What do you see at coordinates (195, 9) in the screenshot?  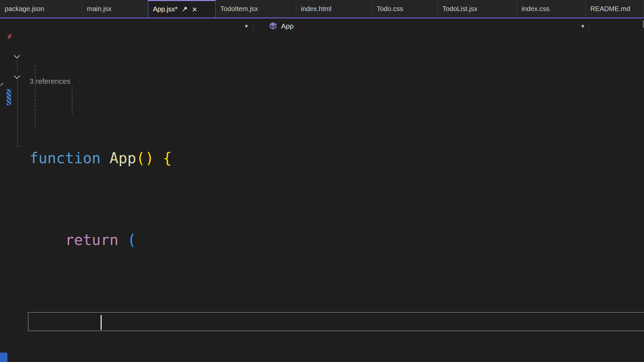 I see `close-icon: ×` at bounding box center [195, 9].